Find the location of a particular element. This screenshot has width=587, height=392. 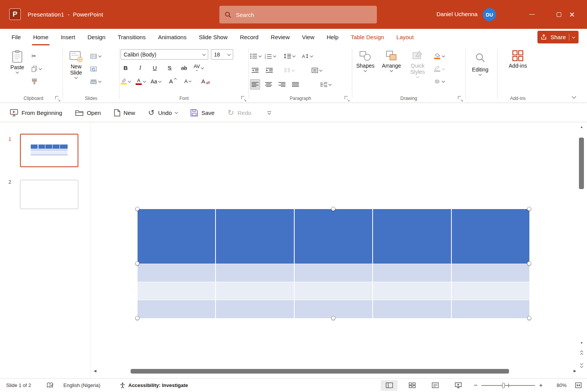

font-color-button: A is located at coordinates (141, 81).